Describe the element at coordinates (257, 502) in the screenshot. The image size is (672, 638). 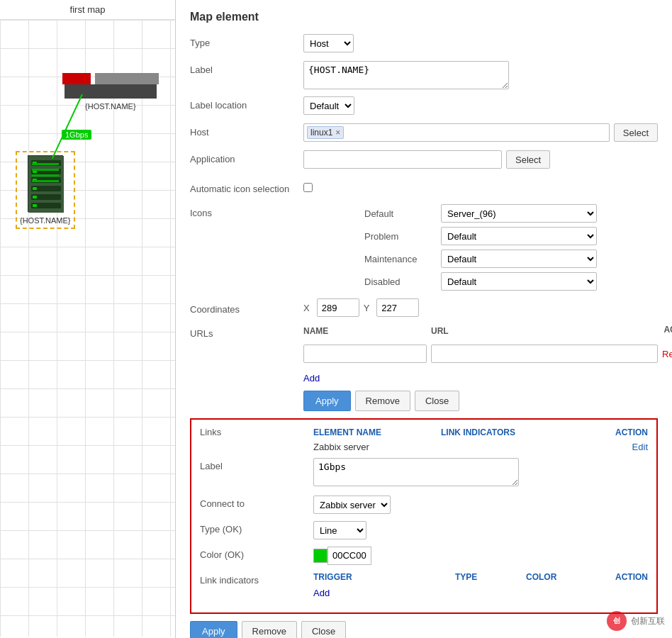
I see `connect-to-label: Connect to` at that location.